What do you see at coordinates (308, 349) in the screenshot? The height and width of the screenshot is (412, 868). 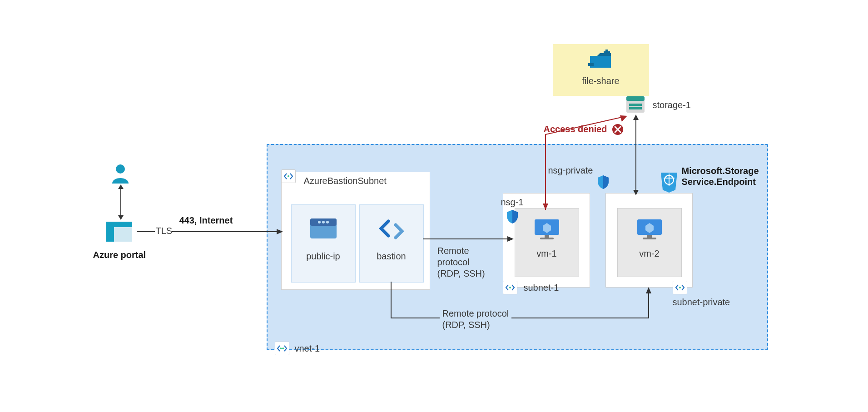 I see `vnet-label: vnet-1` at bounding box center [308, 349].